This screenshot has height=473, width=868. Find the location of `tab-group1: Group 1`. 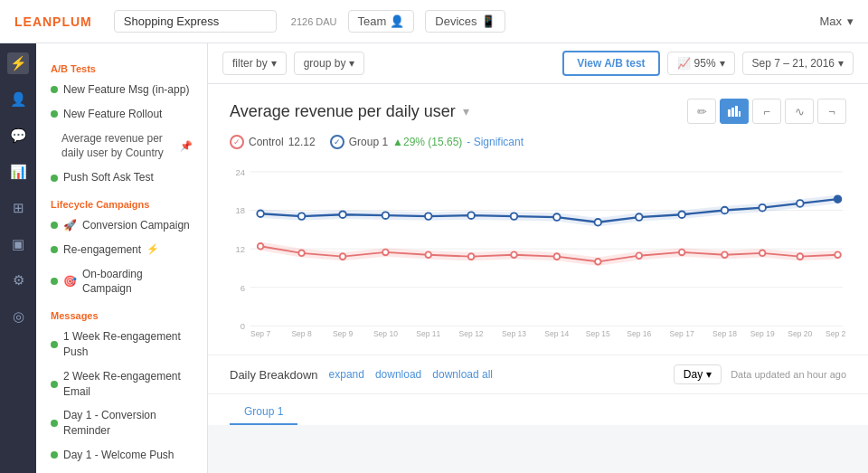

tab-group1: Group 1 is located at coordinates (264, 412).